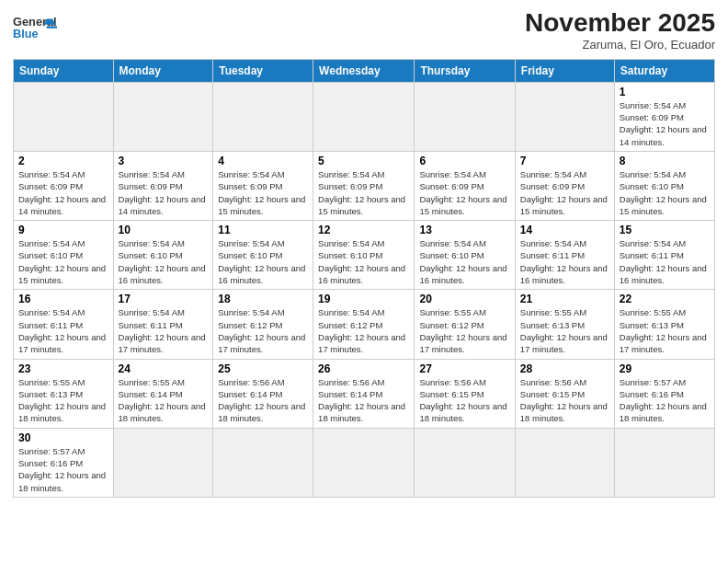 This screenshot has height=563, width=728. I want to click on day-number: 3, so click(164, 161).